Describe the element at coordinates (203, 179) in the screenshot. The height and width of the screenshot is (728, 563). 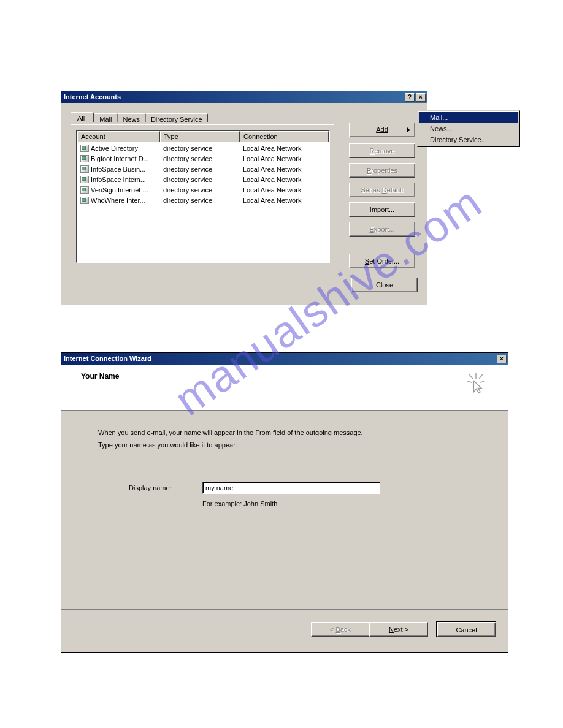
I see `table-row: InfoSpace Intern...directory serviceLoca…` at that location.